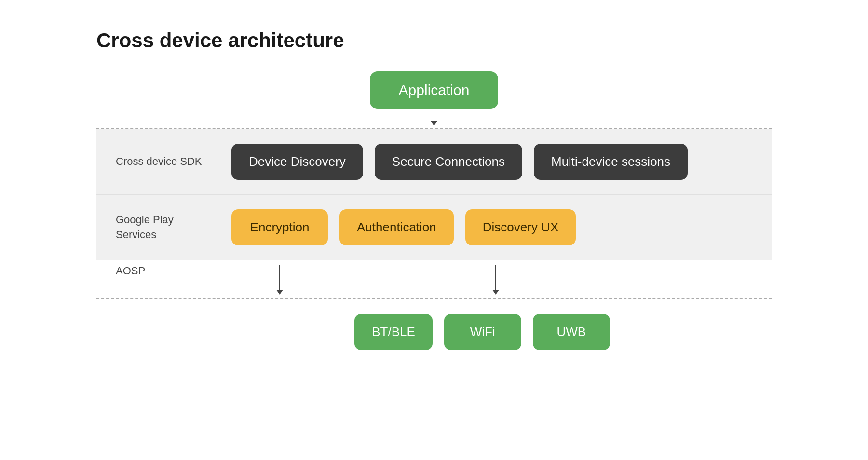  I want to click on sdk-label: Cross device SDK, so click(159, 162).